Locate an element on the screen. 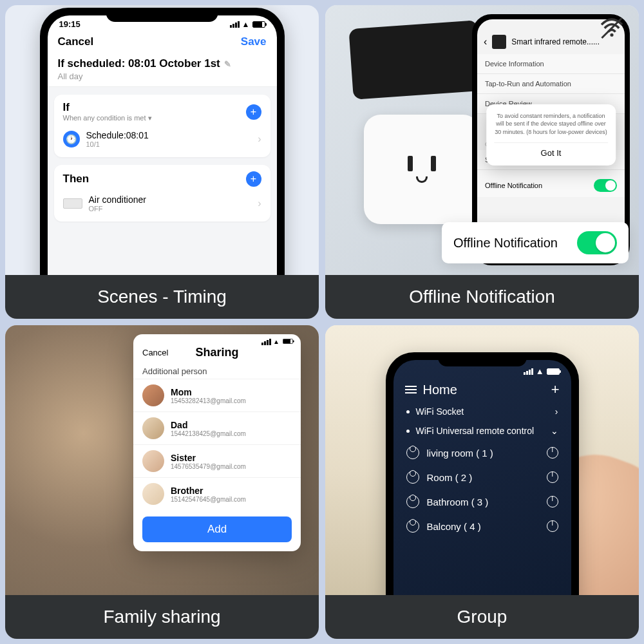 This screenshot has width=644, height=644. toggle-on-icon is located at coordinates (605, 185).